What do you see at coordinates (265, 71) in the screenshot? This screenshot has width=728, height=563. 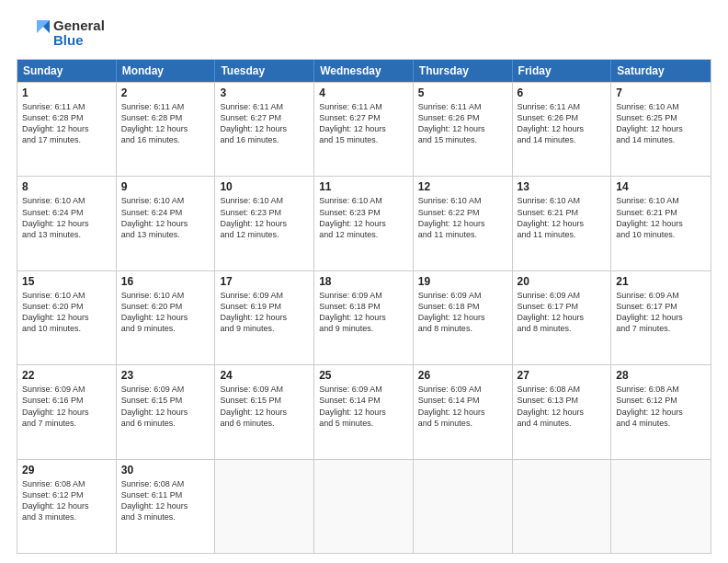 I see `col-header-tuesday: Tuesday` at bounding box center [265, 71].